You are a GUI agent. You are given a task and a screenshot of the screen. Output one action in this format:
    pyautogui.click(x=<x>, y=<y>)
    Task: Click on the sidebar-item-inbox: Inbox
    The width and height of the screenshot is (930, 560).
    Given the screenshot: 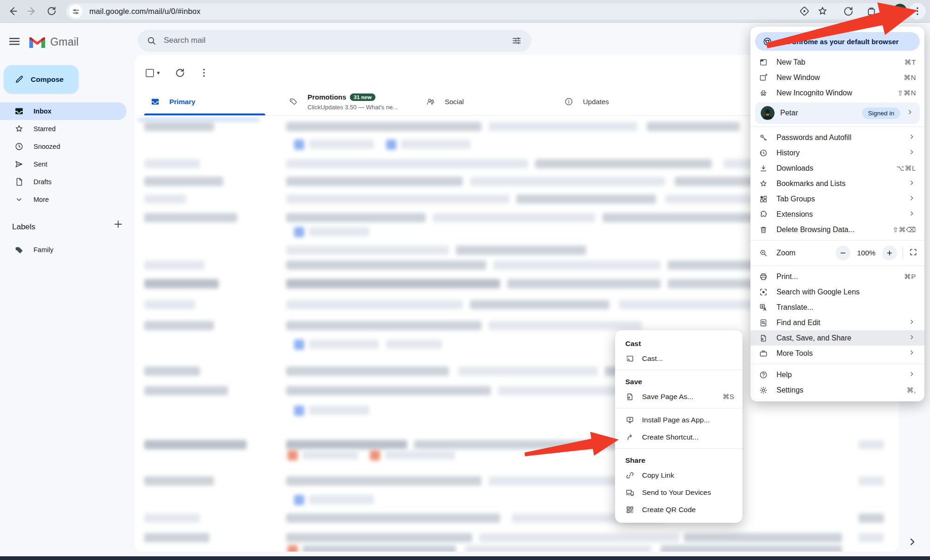 What is the action you would take?
    pyautogui.click(x=63, y=111)
    